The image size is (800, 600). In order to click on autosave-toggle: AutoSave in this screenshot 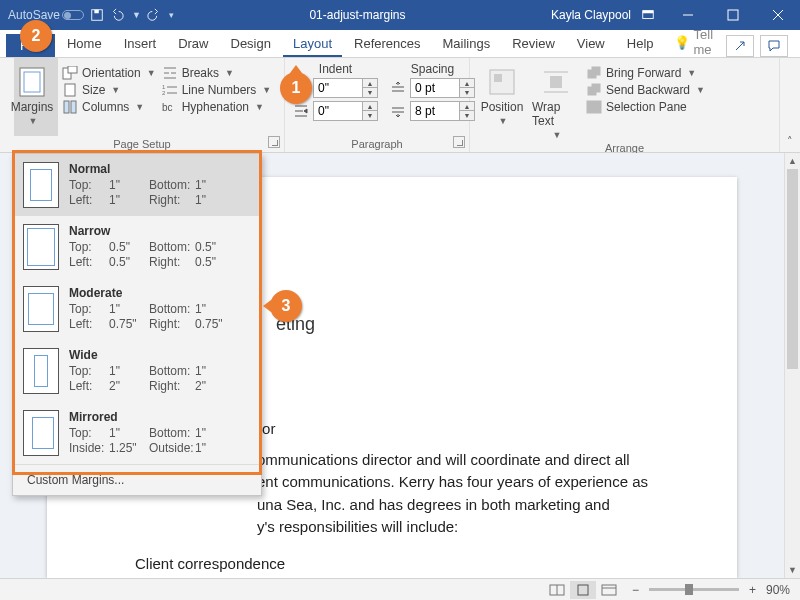, I will do `click(46, 15)`.